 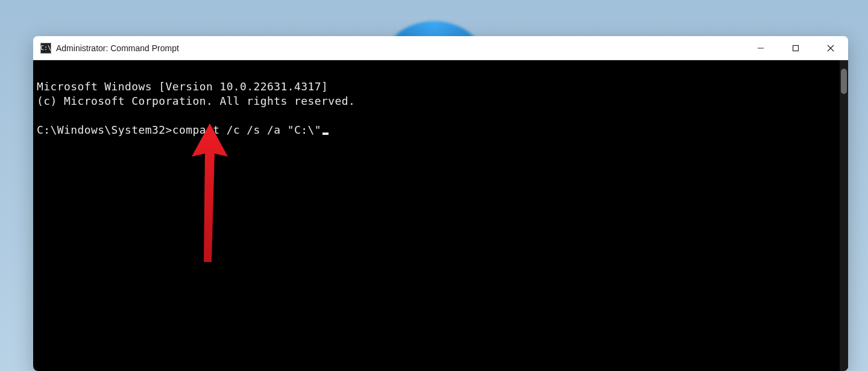 I want to click on terminal-line-version: Microsoft Windows [Version 10.0.22631.43…, so click(x=182, y=87).